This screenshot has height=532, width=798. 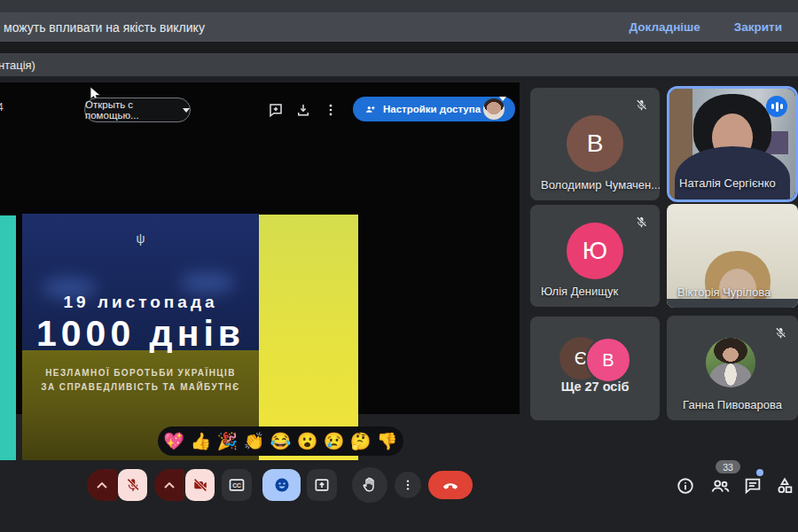 I want to click on top-strip, so click(x=399, y=6).